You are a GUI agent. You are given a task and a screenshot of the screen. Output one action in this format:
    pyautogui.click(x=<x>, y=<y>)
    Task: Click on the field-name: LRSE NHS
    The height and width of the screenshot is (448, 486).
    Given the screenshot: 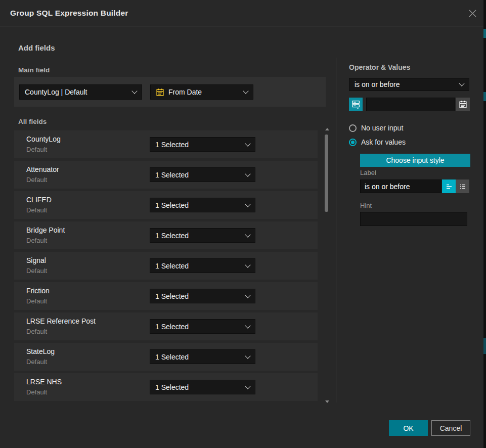 What is the action you would take?
    pyautogui.click(x=44, y=382)
    